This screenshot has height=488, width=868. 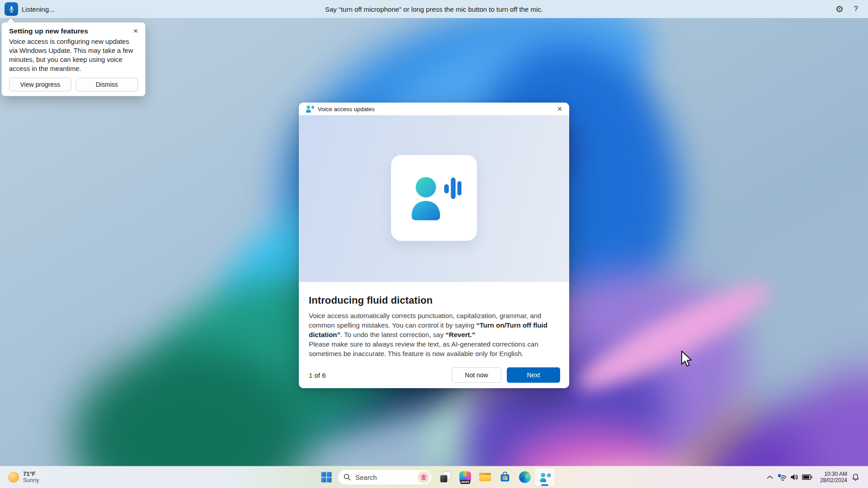 What do you see at coordinates (434, 199) in the screenshot?
I see `dialog-illustration-area` at bounding box center [434, 199].